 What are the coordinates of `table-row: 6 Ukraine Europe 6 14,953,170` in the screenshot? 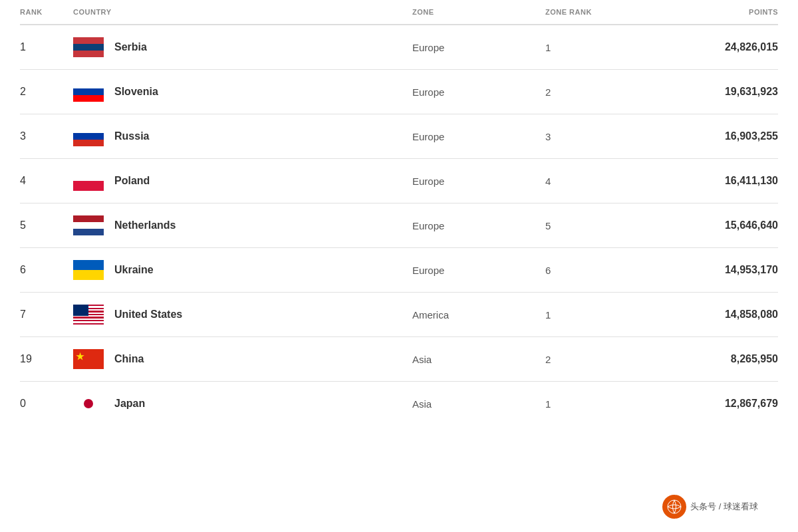 It's located at (399, 270).